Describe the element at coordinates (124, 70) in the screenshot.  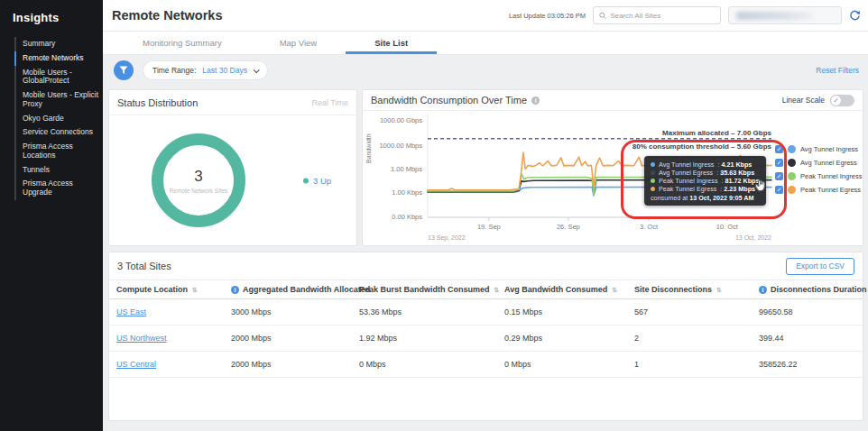
I see `funnel-icon` at that location.